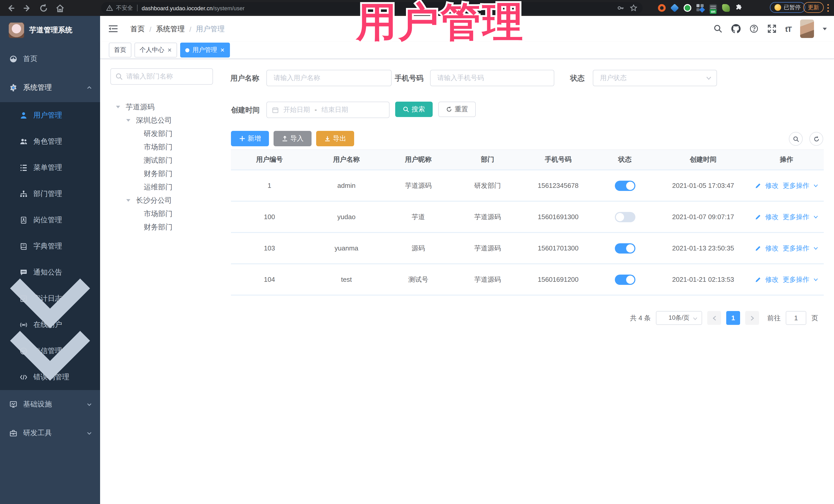  I want to click on tree-node: 研发部门, so click(162, 134).